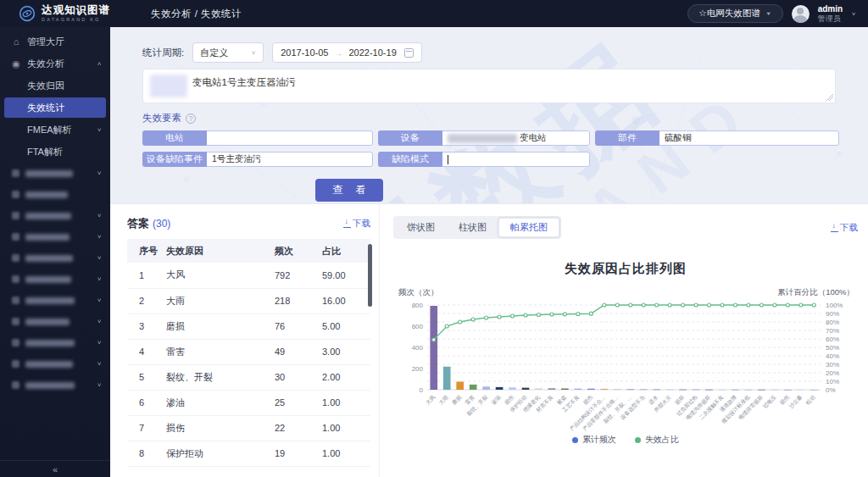  What do you see at coordinates (249, 453) in the screenshot?
I see `table-row: 8保护拒动191.00` at bounding box center [249, 453].